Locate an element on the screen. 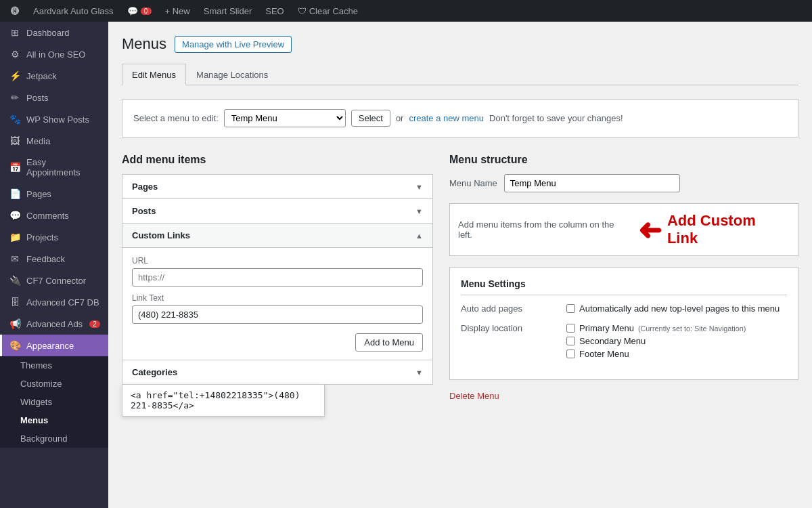 This screenshot has height=508, width=812. sidebar-item-label: WP Show Posts is located at coordinates (58, 119).